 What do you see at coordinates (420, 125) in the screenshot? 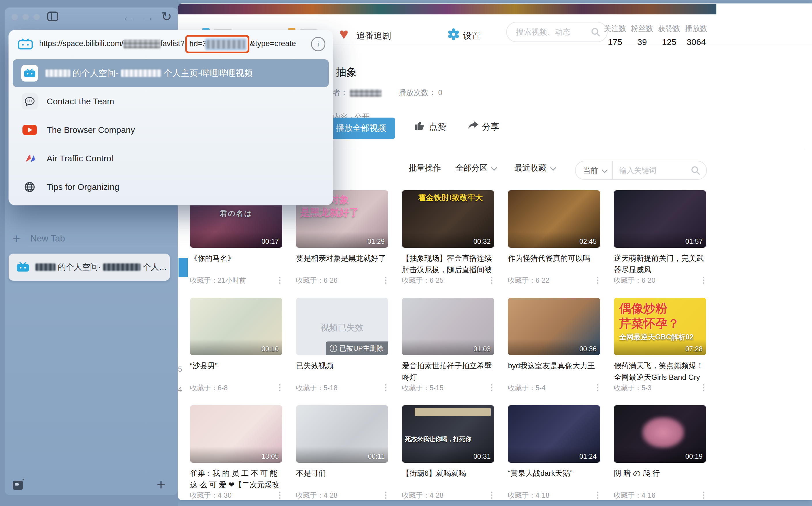
I see `like-thumb-icon` at bounding box center [420, 125].